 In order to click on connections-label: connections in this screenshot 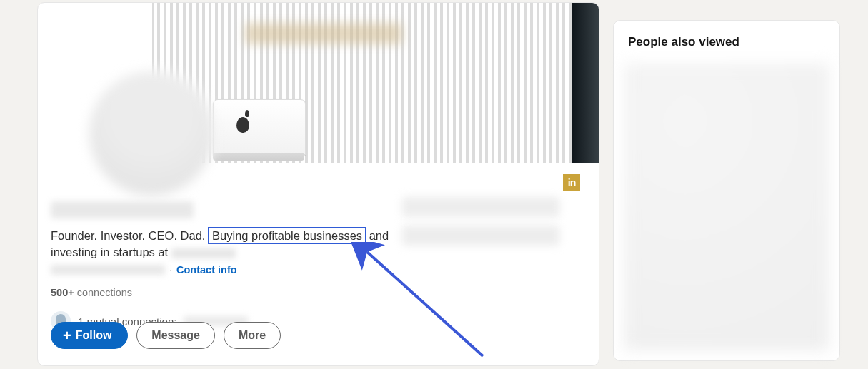, I will do `click(103, 293)`.